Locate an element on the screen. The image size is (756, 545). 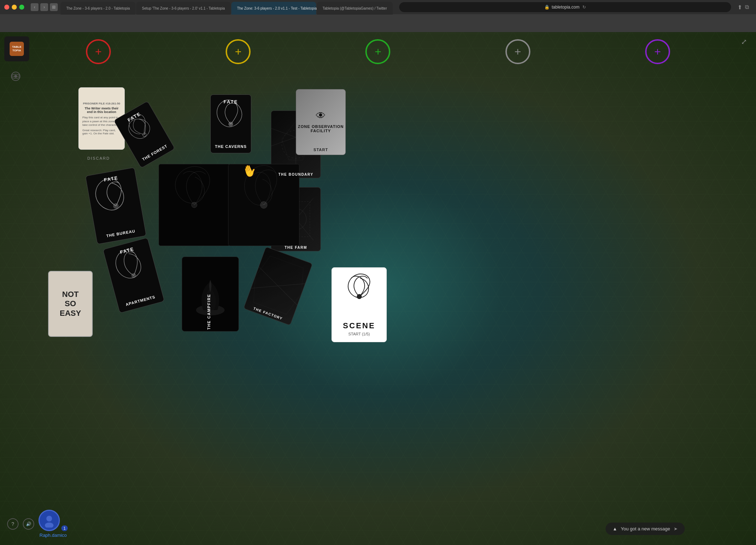
message-send-icon: ➤ is located at coordinates (676, 529).